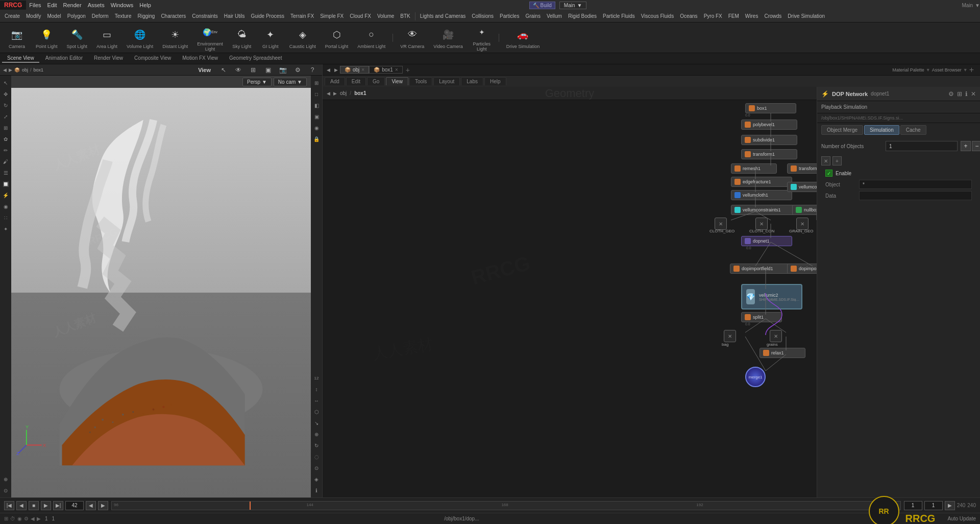 The height and width of the screenshot is (524, 980). I want to click on timeline-bar: 96 144 168 192 216, so click(506, 506).